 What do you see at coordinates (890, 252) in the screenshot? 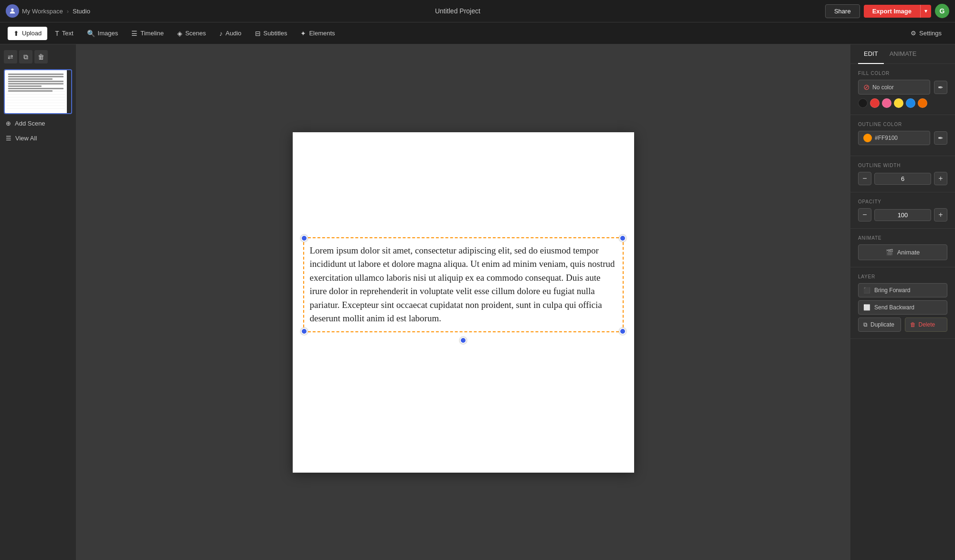
I see `animate-icon: 🎬` at bounding box center [890, 252].